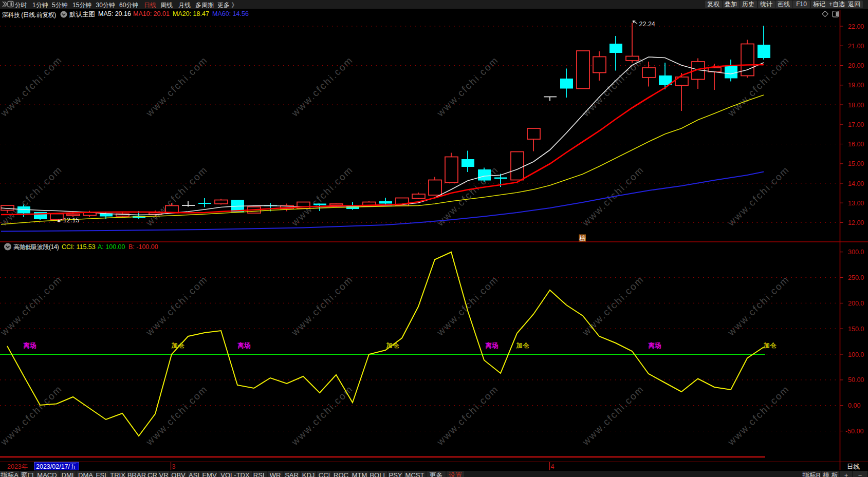 Image resolution: width=868 pixels, height=477 pixels. What do you see at coordinates (856, 144) in the screenshot?
I see `svg-text: 16.00` at bounding box center [856, 144].